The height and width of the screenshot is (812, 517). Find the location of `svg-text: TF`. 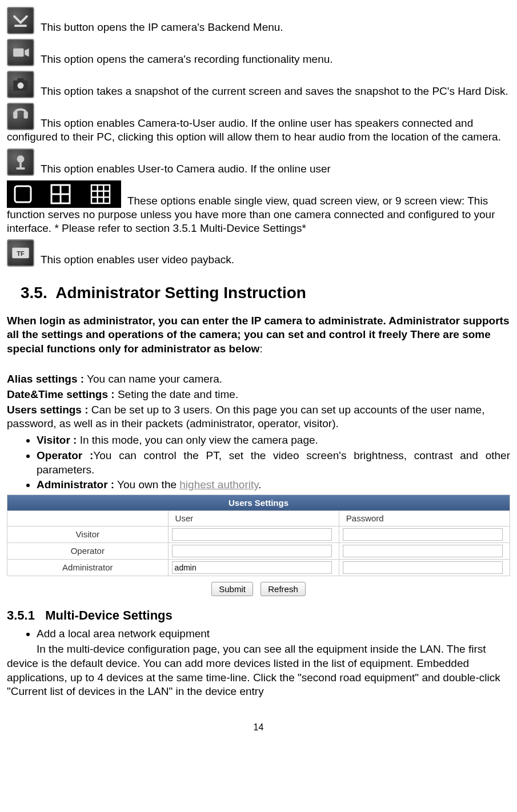

svg-text: TF is located at coordinates (21, 254).